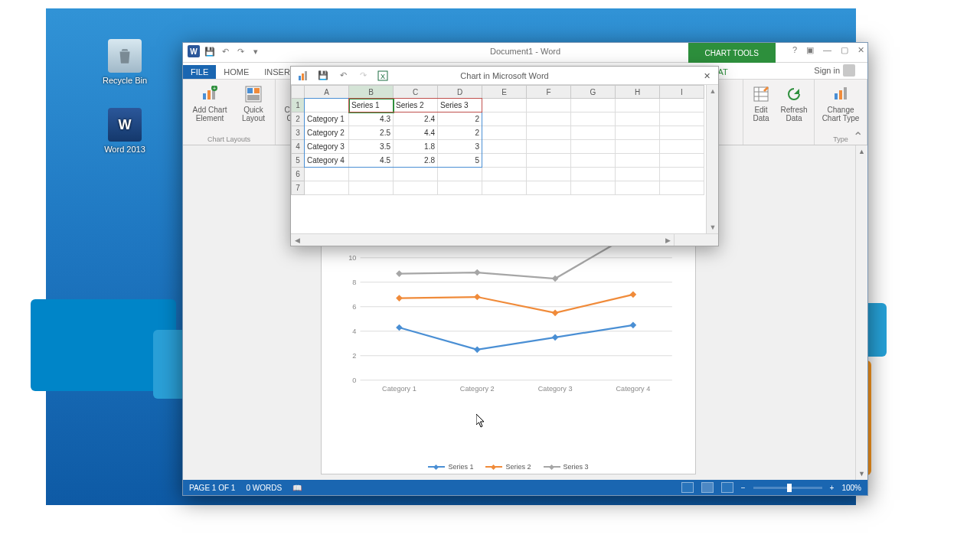  What do you see at coordinates (450, 467) in the screenshot?
I see `legend-series1: .legend-item:nth-child(1) .lswatch::afte…` at bounding box center [450, 467].